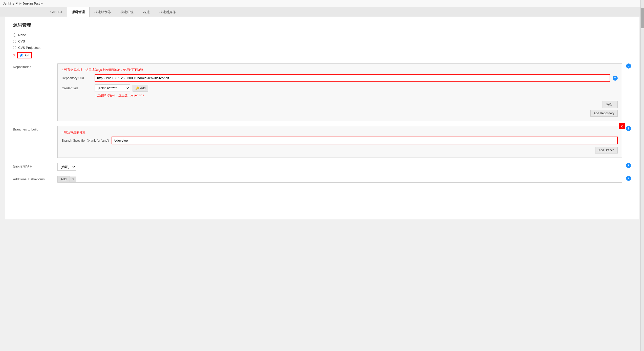 The height and width of the screenshot is (351, 644). I want to click on source-browser-content: (自动), so click(340, 167).